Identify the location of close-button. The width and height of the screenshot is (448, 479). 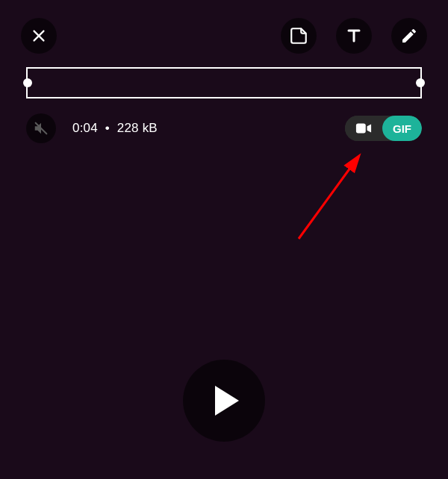
(39, 36).